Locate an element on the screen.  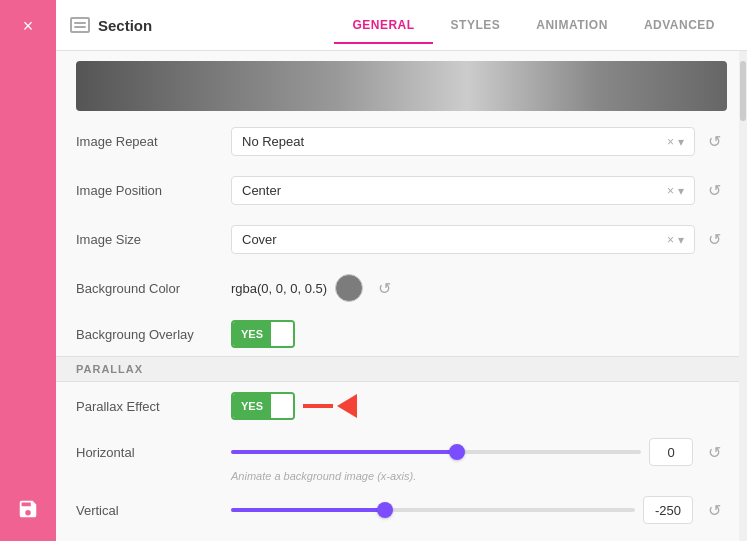
background-color-label: Background Color is located at coordinates (154, 288).